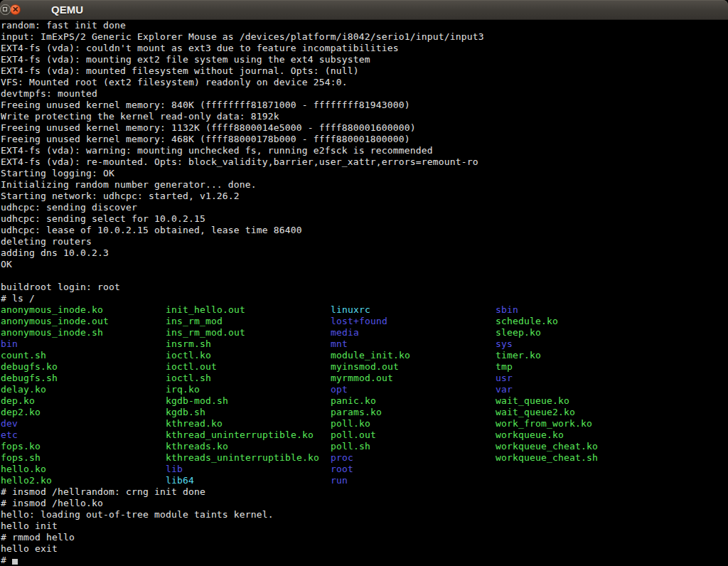 This screenshot has width=728, height=566. Describe the element at coordinates (6, 10) in the screenshot. I see `maximize-button` at that location.